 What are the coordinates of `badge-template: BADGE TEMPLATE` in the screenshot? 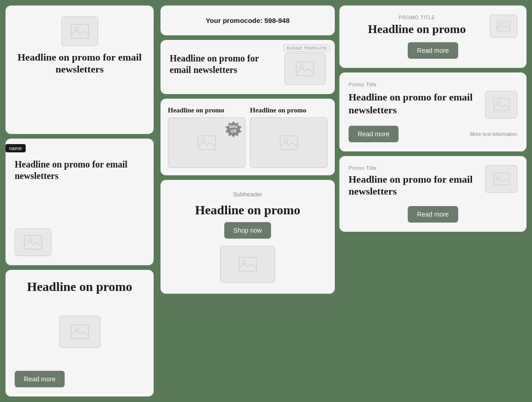 It's located at (307, 48).